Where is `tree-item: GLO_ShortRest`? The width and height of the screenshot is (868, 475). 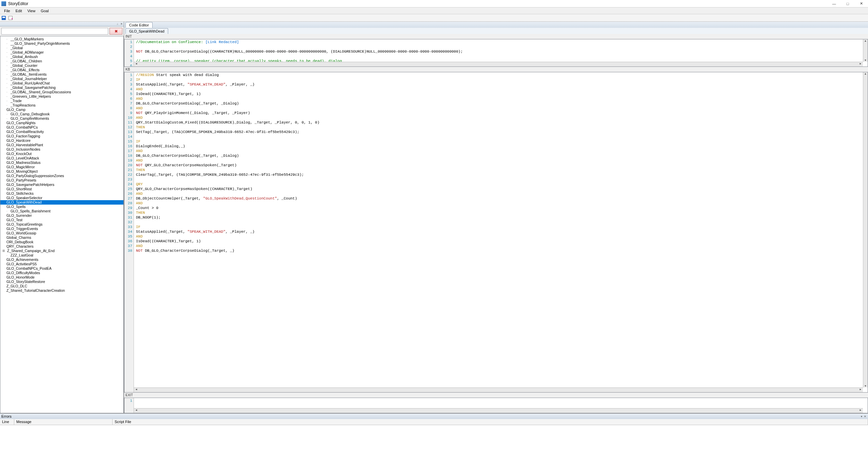
tree-item: GLO_ShortRest is located at coordinates (62, 189).